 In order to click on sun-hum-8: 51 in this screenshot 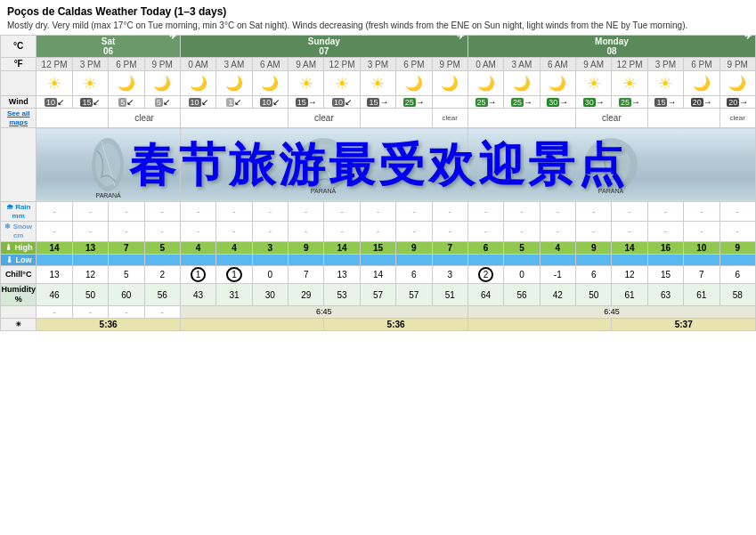, I will do `click(450, 296)`.